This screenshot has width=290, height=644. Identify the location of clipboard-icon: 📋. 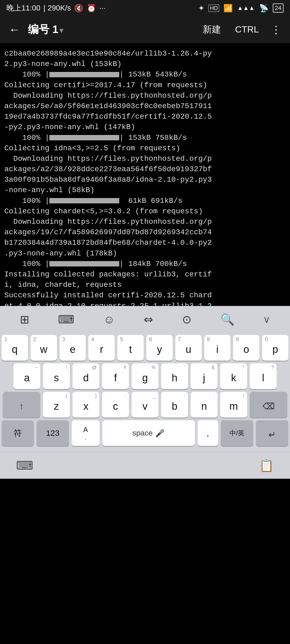
(266, 466).